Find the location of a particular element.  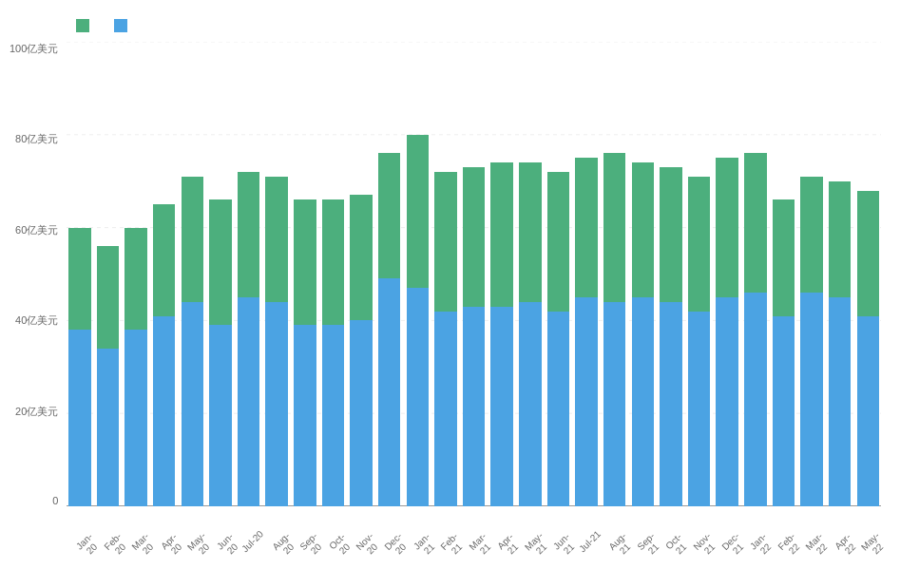

legend-google is located at coordinates (86, 26).